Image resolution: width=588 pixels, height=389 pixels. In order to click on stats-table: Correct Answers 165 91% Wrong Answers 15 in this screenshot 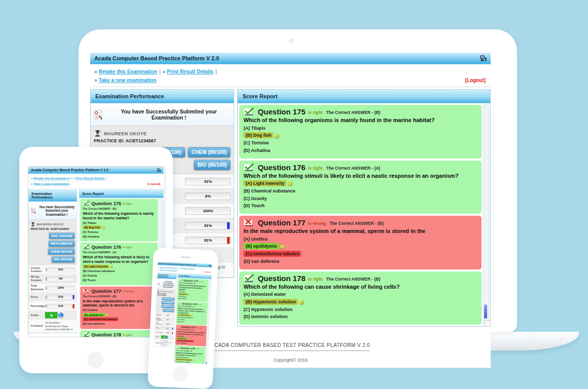, I will do `click(164, 330)`.